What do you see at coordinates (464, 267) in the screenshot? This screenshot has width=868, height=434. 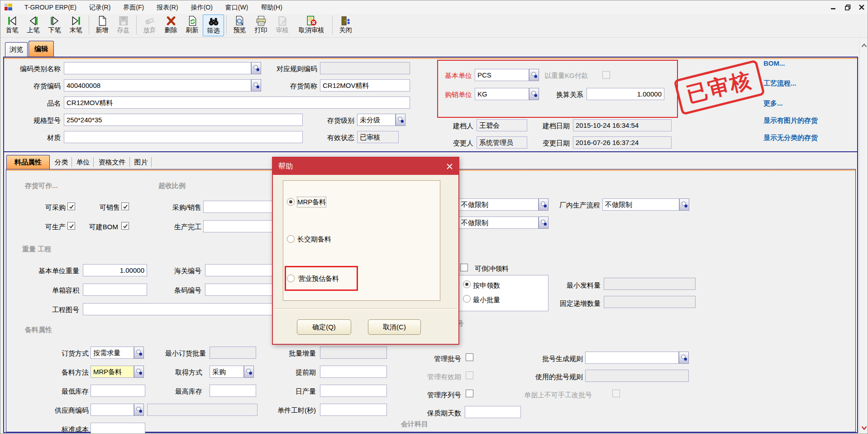 I see `backflush-checkbox` at bounding box center [464, 267].